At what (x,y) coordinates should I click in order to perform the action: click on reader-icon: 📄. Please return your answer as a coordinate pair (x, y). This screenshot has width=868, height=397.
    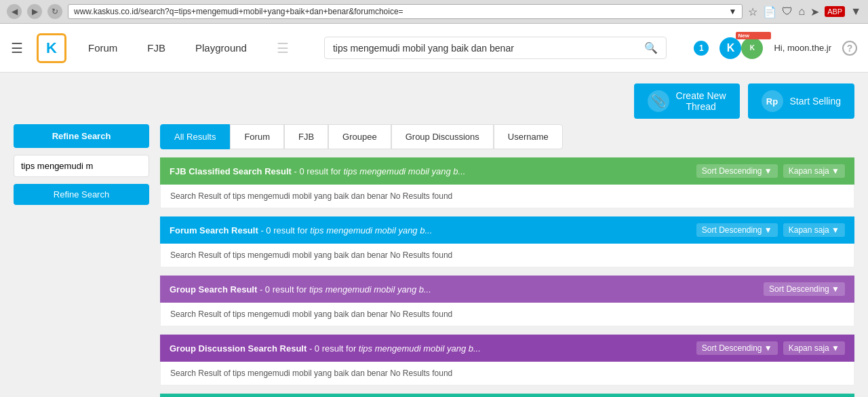
    Looking at the image, I should click on (770, 12).